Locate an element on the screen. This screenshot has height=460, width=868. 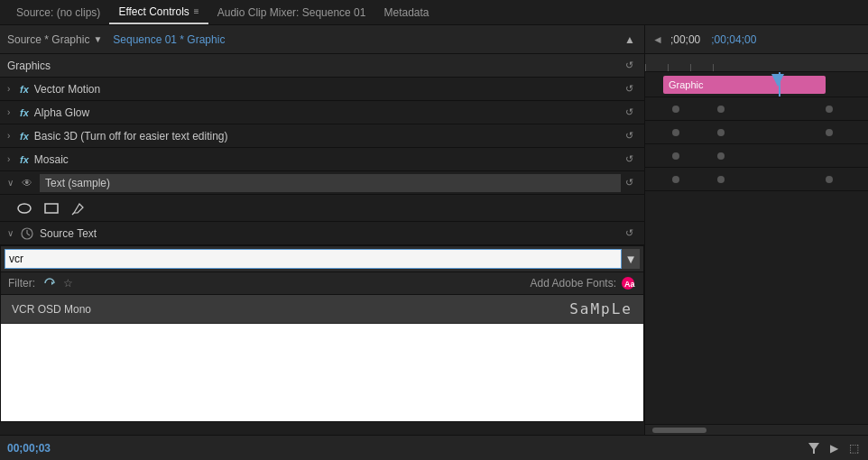
scroll-up-button: ▲ is located at coordinates (630, 40).